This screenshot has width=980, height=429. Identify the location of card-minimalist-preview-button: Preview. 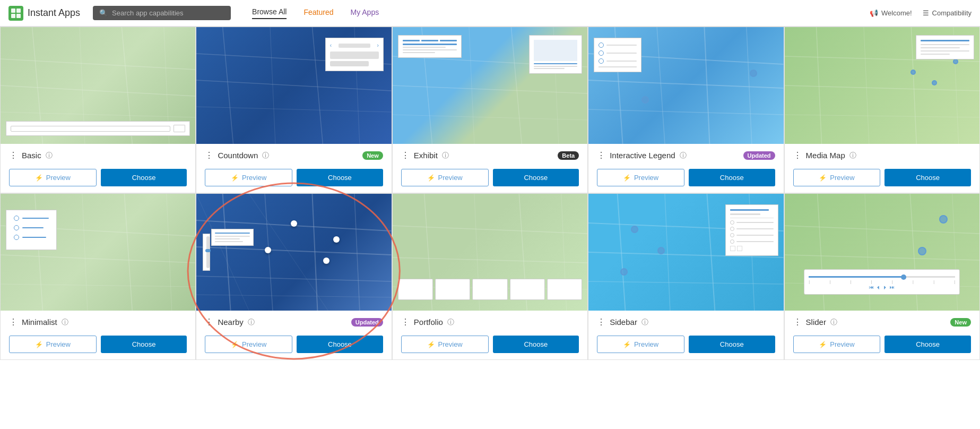
(53, 344).